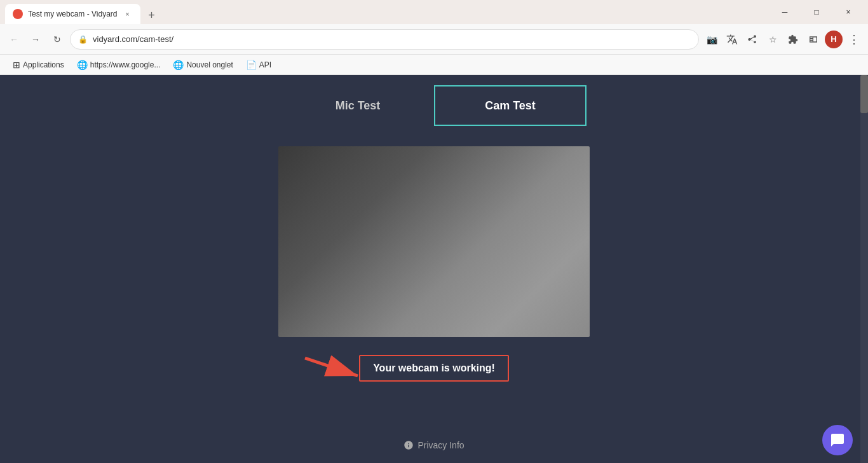 Image resolution: width=868 pixels, height=463 pixels. What do you see at coordinates (203, 65) in the screenshot?
I see `bookmark-nouvel-onglet: 🌐 Nouvel onglet` at bounding box center [203, 65].